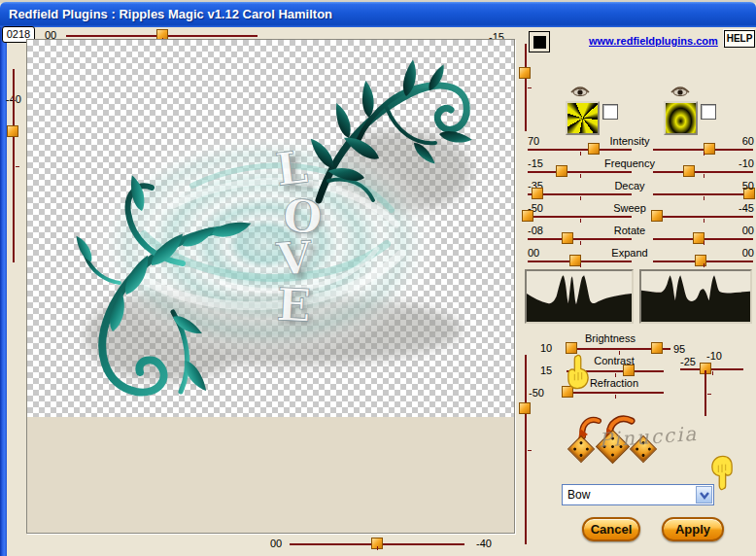 This screenshot has height=556, width=756. I want to click on param-label: Rotate, so click(630, 230).